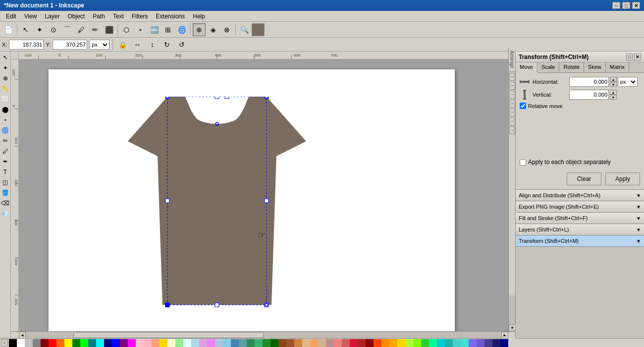 This screenshot has height=347, width=644. Describe the element at coordinates (122, 45) in the screenshot. I see `lock-btn: 🔒` at that location.